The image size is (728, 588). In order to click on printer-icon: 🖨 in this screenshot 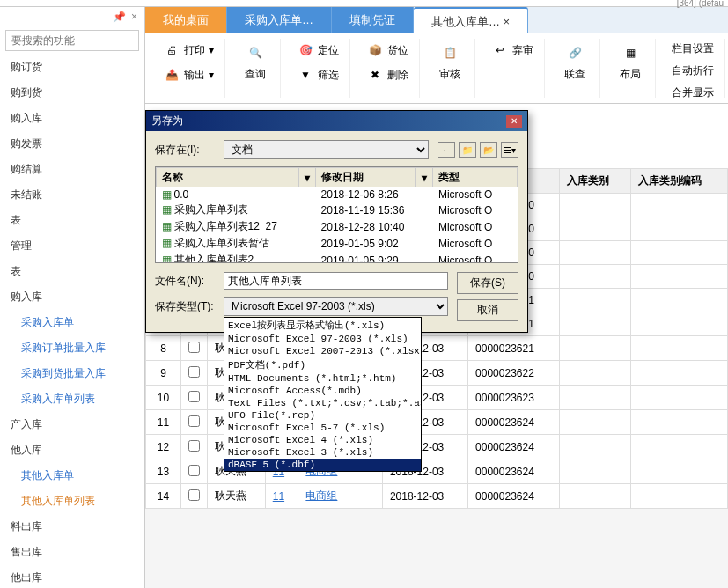, I will do `click(172, 50)`.